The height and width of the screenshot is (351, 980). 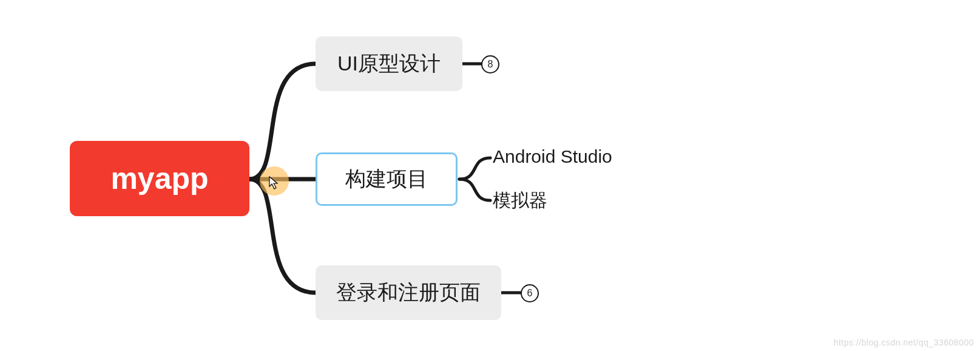 I want to click on badge-value: 6, so click(x=530, y=293).